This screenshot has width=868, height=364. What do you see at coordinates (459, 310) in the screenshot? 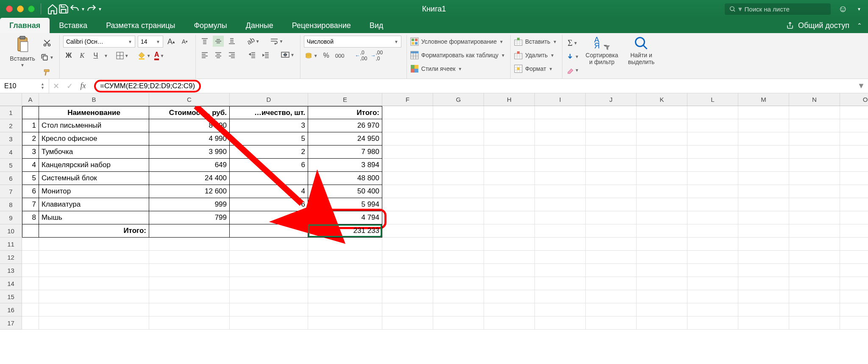
I see `cell-G16` at bounding box center [459, 310].